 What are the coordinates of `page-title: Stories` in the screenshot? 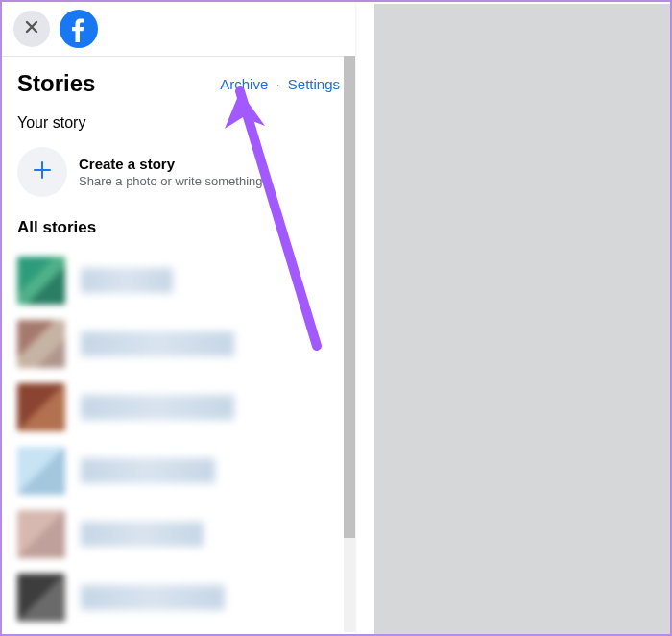 It's located at (56, 84).